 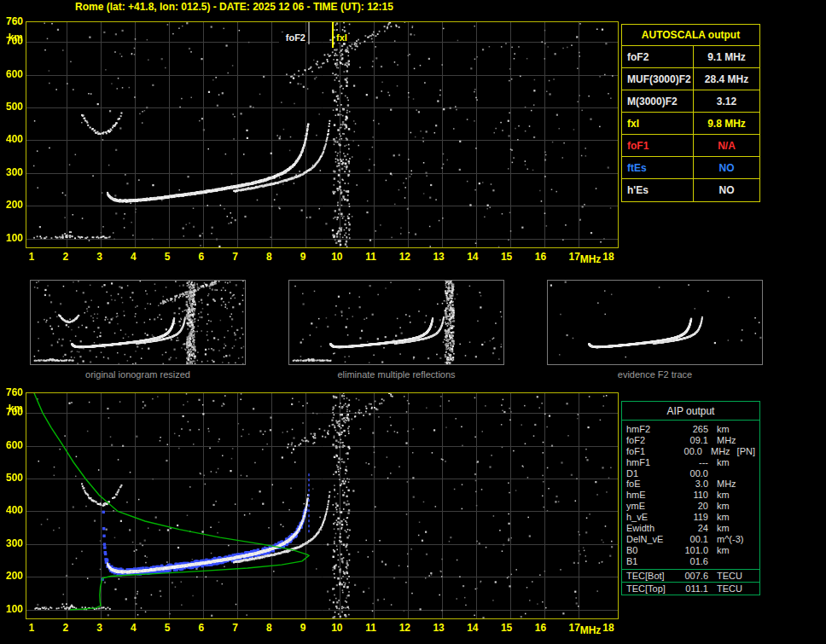 I want to click on aip-table-title: AIP output, so click(x=691, y=411).